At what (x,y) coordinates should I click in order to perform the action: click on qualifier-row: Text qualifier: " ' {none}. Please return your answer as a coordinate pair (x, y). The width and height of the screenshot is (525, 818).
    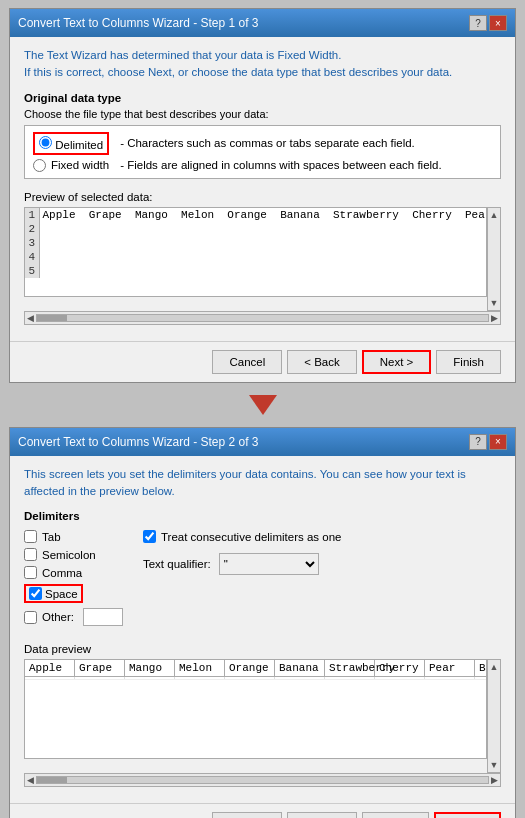
    Looking at the image, I should click on (322, 564).